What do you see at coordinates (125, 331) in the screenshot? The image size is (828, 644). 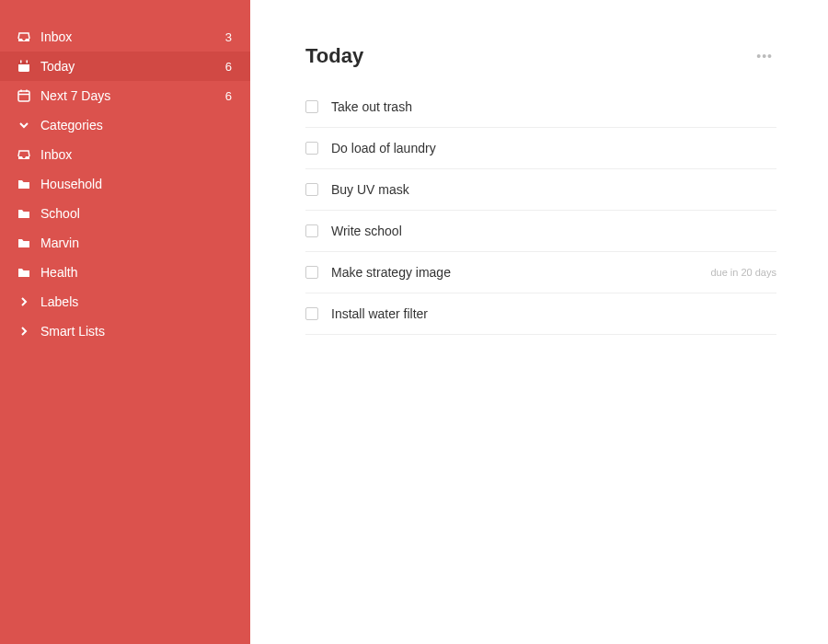 I see `sidebar-section-smartlists: Smart Lists` at bounding box center [125, 331].